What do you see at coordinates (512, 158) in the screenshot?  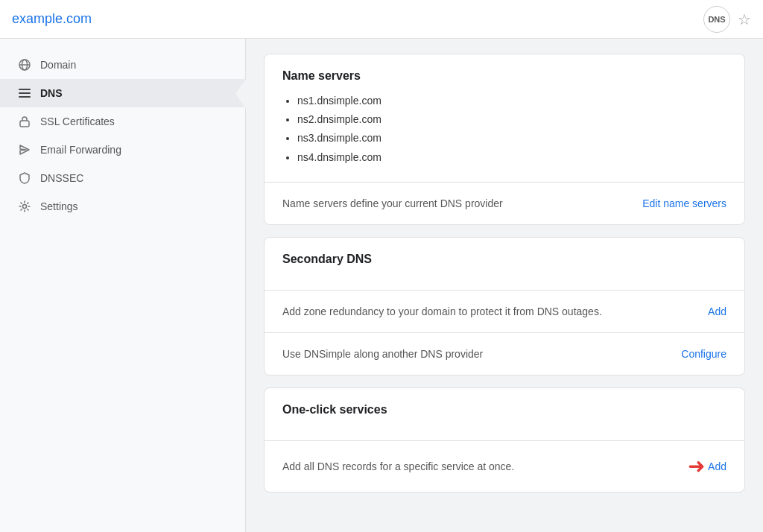 I see `ns4: ns4.dnsimple.com` at bounding box center [512, 158].